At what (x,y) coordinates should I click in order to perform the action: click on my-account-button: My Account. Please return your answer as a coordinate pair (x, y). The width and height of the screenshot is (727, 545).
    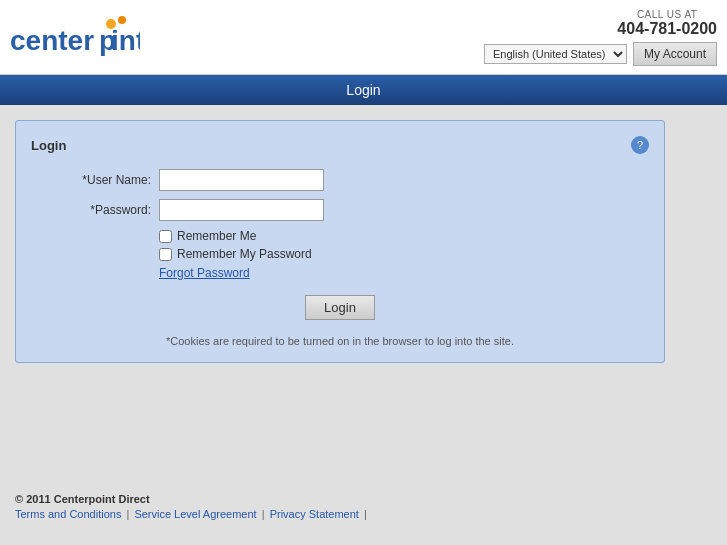
    Looking at the image, I should click on (675, 54).